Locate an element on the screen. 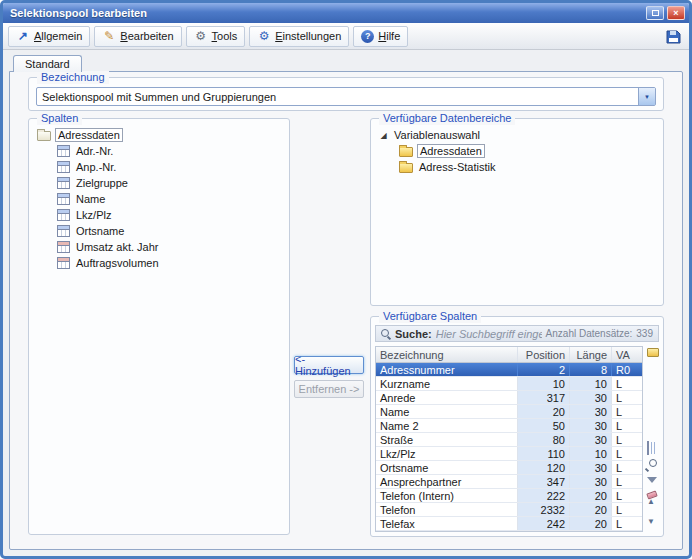  table-row: Name 2 50 30 L is located at coordinates (509, 426).